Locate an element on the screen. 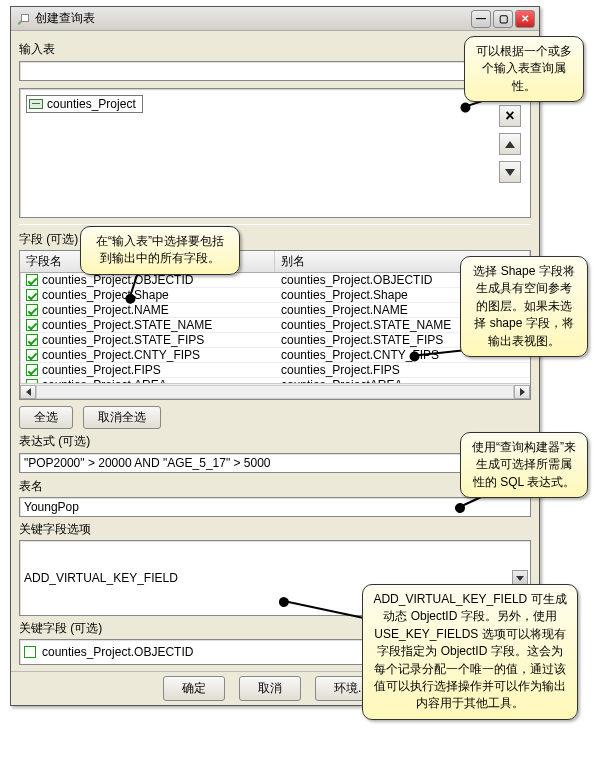 Image resolution: width=600 pixels, height=774 pixels. cell-alias: counties_Project.FIPS is located at coordinates (340, 370).